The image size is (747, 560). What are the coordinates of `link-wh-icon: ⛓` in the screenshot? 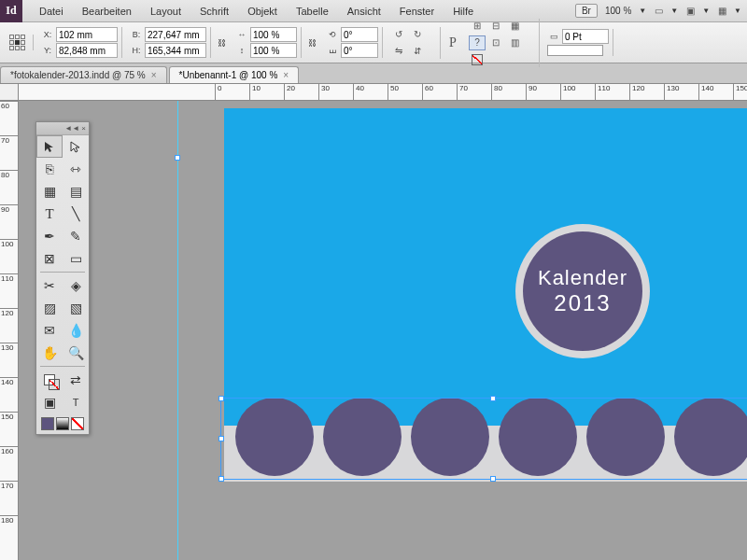 It's located at (221, 43).